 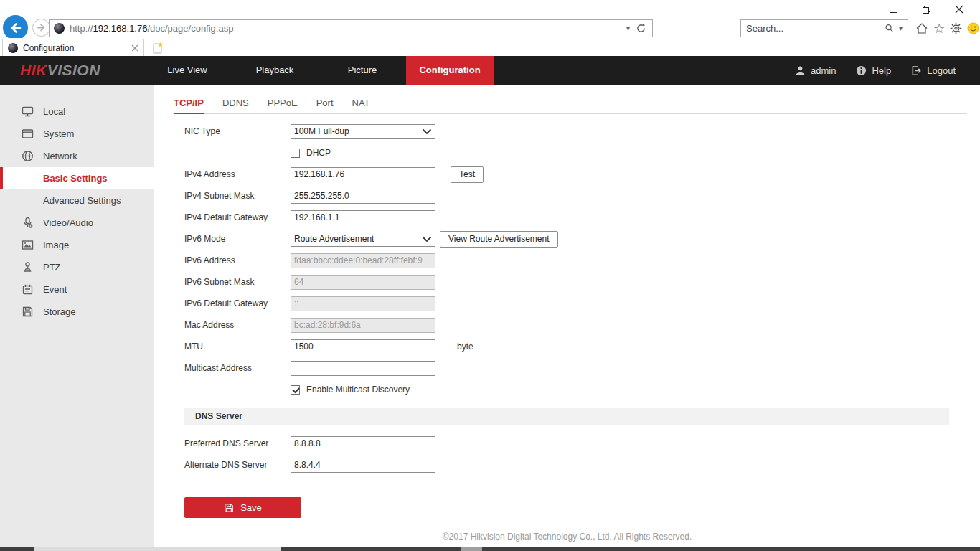 What do you see at coordinates (77, 311) in the screenshot?
I see `sidebar-item-storage: Storage` at bounding box center [77, 311].